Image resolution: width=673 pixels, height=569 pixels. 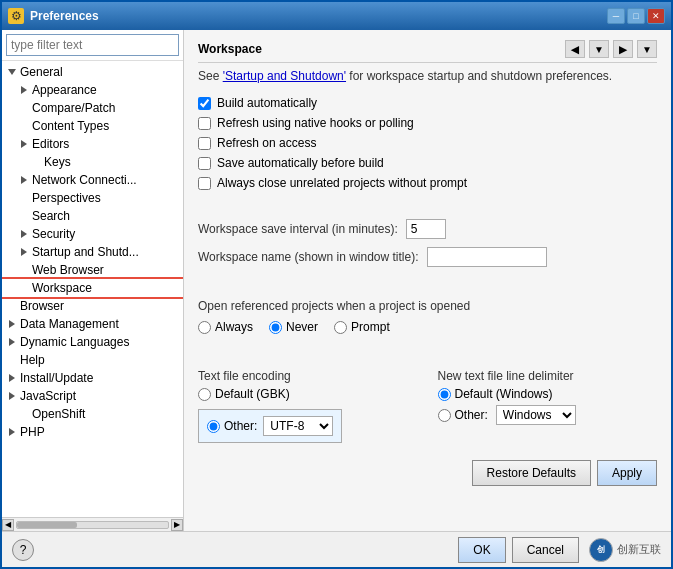 I want to click on apply-button: Apply, so click(x=627, y=473).